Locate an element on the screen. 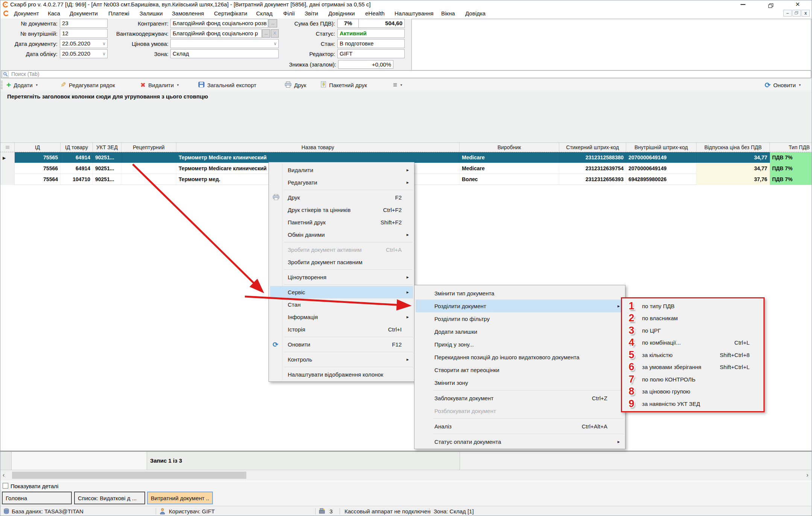 The width and height of the screenshot is (812, 516). export-button: Загальний експорт is located at coordinates (227, 85).